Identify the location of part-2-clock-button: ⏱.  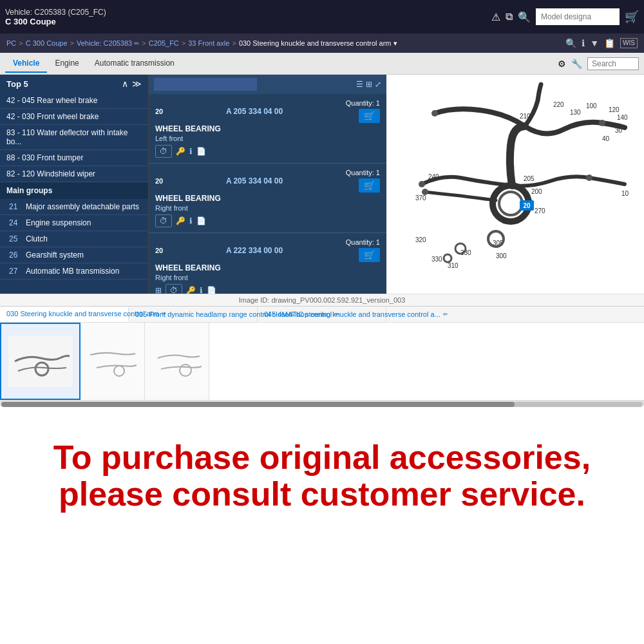
(174, 289).